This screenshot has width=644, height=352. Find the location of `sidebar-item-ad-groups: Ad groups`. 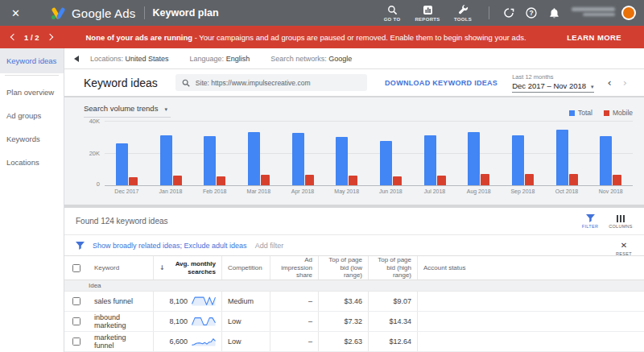

sidebar-item-ad-groups: Ad groups is located at coordinates (32, 116).